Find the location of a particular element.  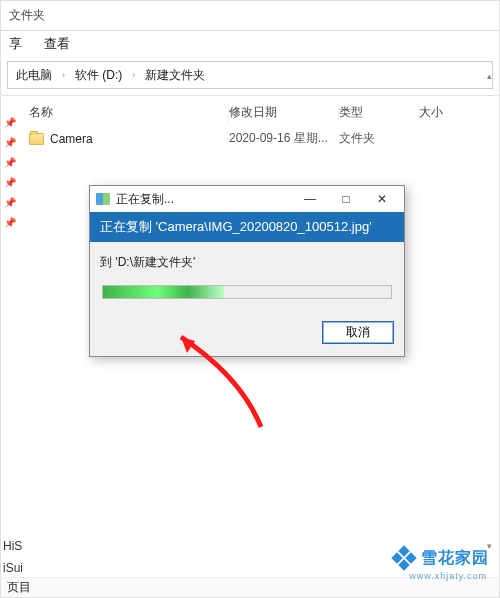

pinned-strip: 📌 📌 📌 📌 📌 📌 is located at coordinates (9, 172).